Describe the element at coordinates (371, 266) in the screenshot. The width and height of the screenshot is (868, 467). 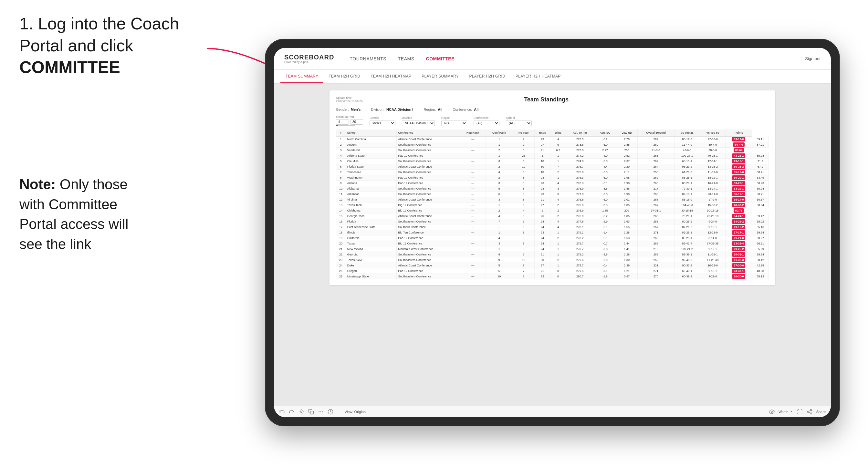
I see `table-cell: Duke` at that location.